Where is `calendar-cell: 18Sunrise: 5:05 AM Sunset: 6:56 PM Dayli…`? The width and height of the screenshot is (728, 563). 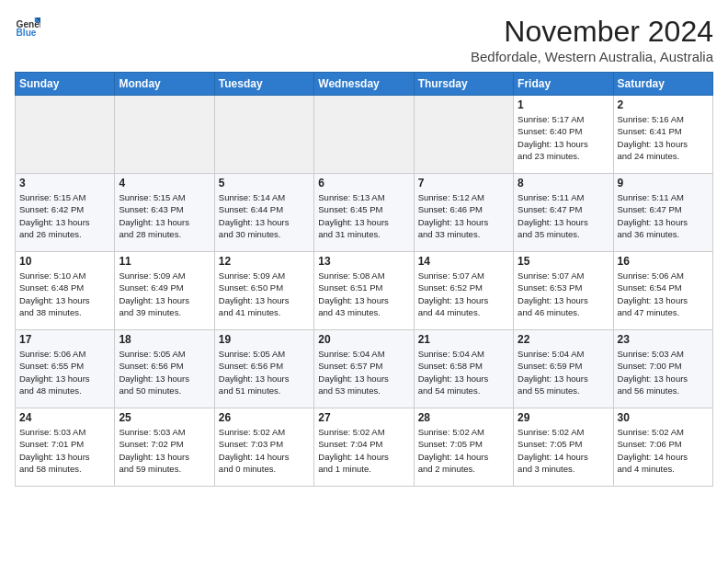
calendar-cell: 18Sunrise: 5:05 AM Sunset: 6:56 PM Dayli… is located at coordinates (165, 370).